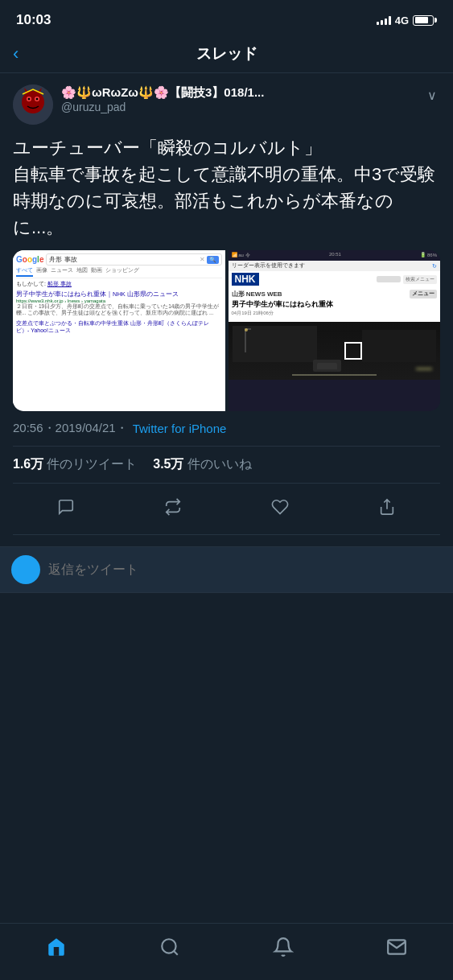 The image size is (453, 980). I want to click on nhk-news-image: 📶 au 令 20:51 🔋 86% リーダー表示を使用できます ↻ NHK 検…, so click(335, 331).